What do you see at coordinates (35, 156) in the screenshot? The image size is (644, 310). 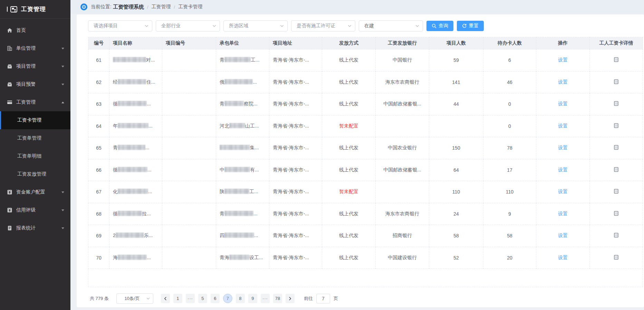 I see `sidebar-subitem-4-2: 工资单明细` at bounding box center [35, 156].